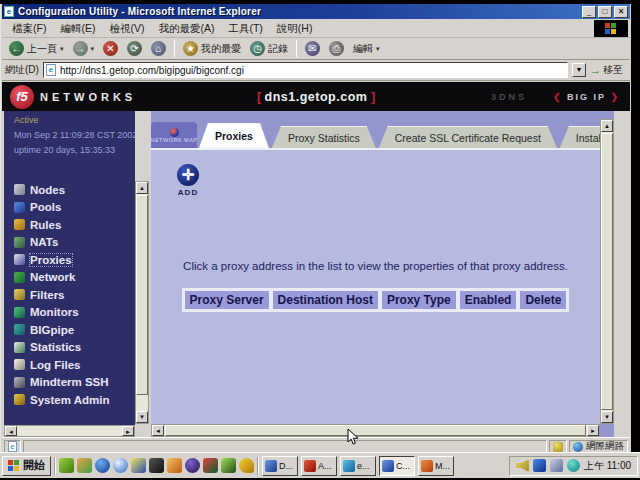  What do you see at coordinates (62, 49) in the screenshot?
I see `back-dropdown-icon: ▾` at bounding box center [62, 49].